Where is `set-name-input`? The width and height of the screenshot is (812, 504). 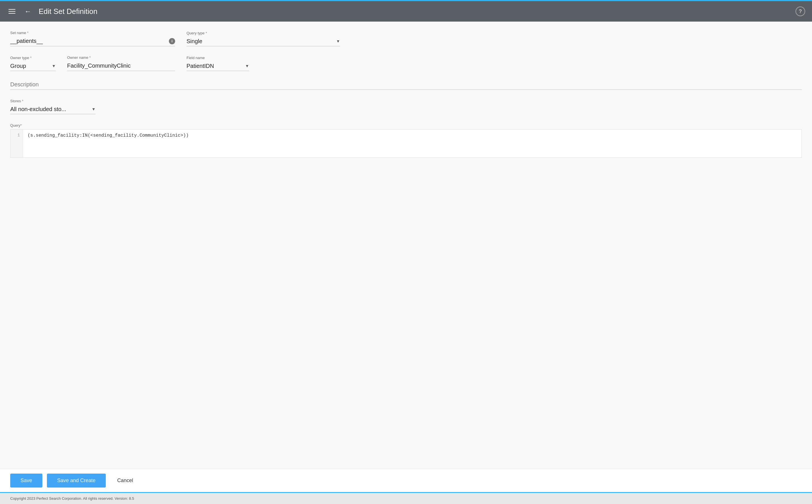
set-name-input is located at coordinates (89, 41).